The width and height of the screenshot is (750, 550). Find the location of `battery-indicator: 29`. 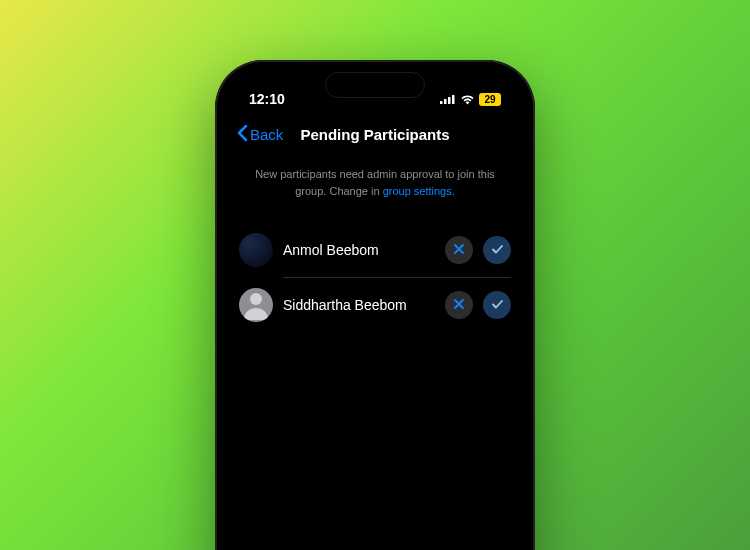

battery-indicator: 29 is located at coordinates (490, 100).